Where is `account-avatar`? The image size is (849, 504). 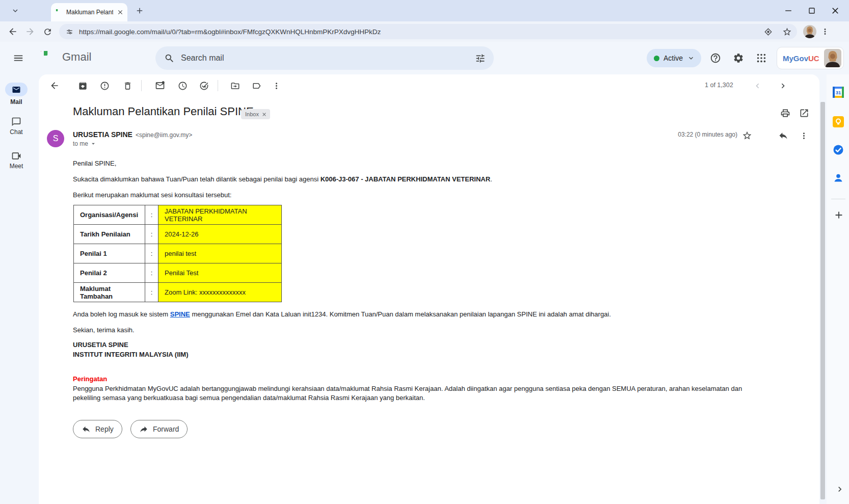 account-avatar is located at coordinates (833, 58).